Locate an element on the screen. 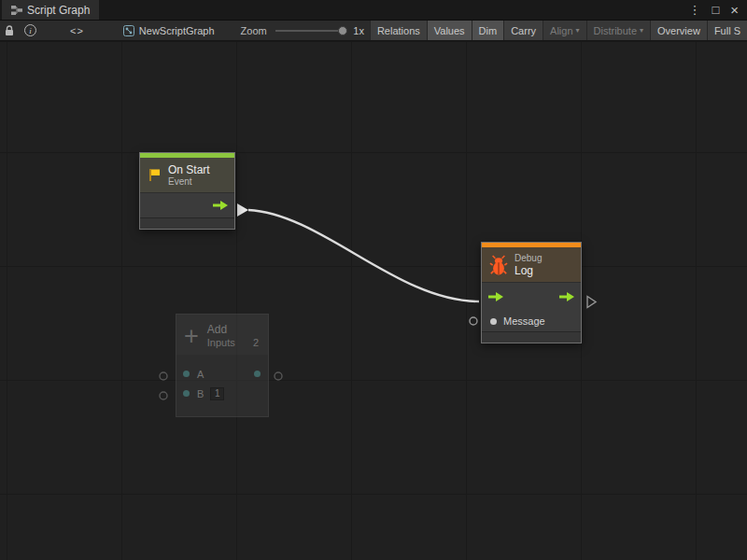  zoom-slider is located at coordinates (310, 31).